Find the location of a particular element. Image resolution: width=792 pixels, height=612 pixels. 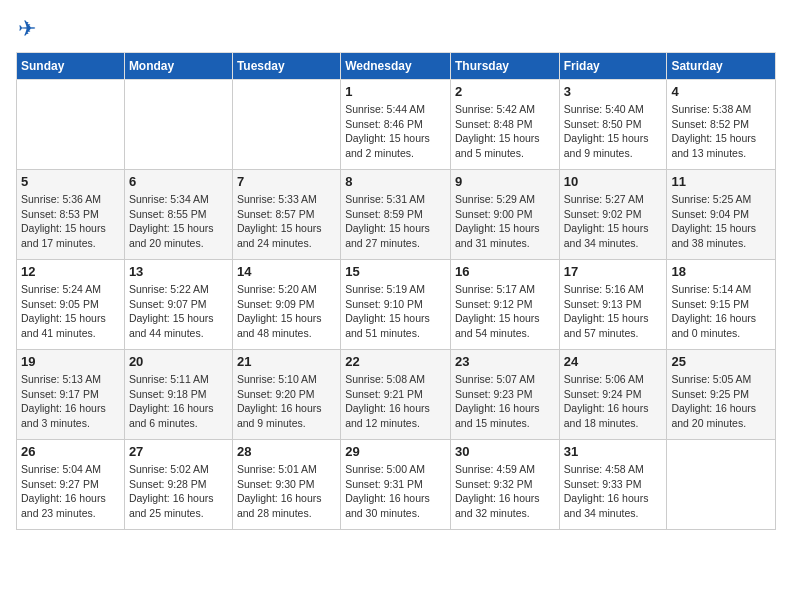

day-number: 24 is located at coordinates (614, 362).